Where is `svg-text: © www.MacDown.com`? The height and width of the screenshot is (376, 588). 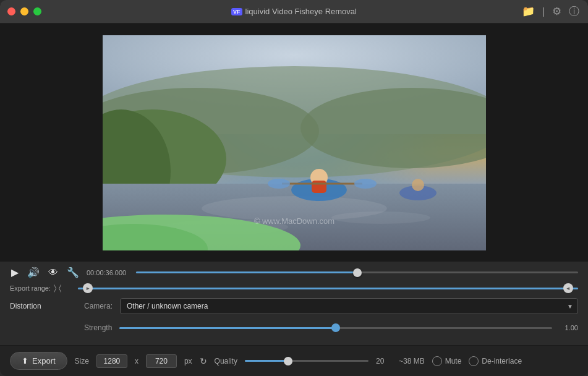
svg-text: © www.MacDown.com is located at coordinates (294, 221).